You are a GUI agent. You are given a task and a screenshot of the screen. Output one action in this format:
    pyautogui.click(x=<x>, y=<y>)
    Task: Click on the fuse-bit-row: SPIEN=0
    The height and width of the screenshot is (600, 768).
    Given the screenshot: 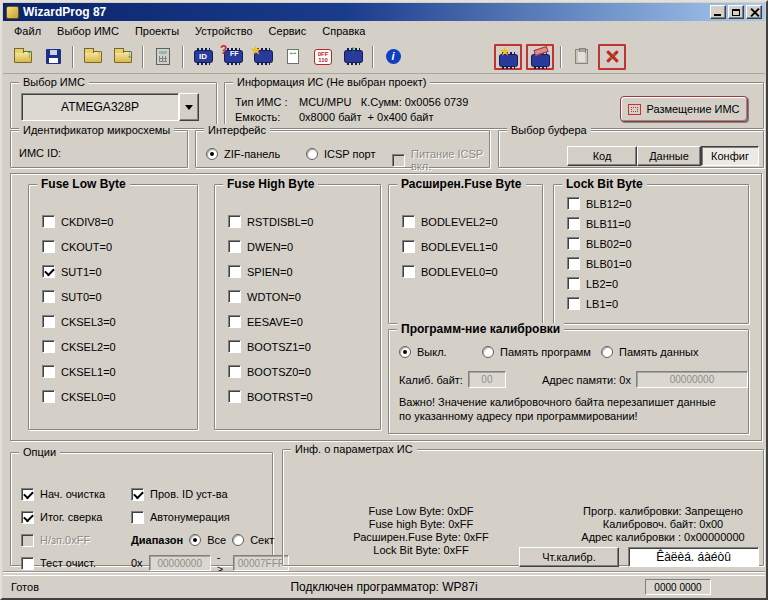 What is the action you would take?
    pyautogui.click(x=304, y=272)
    